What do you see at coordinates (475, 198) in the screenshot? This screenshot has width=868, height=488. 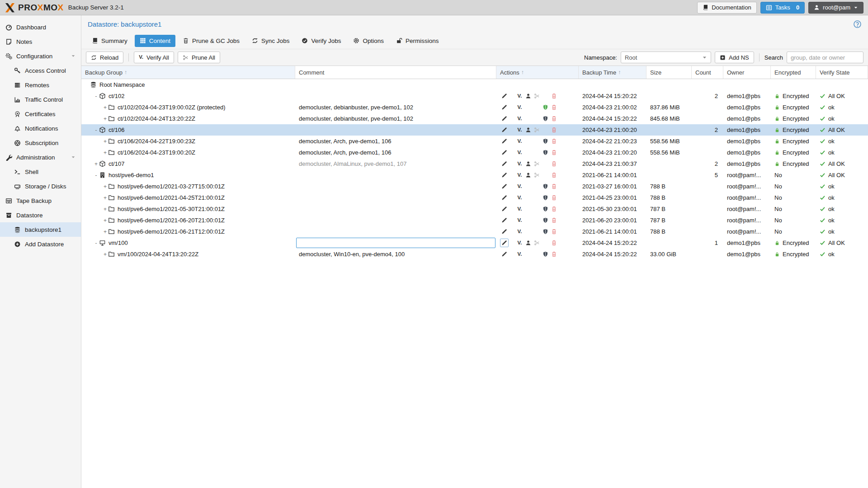 I see `table-row: +host/pve6-demo1/2021-04-25T21:00:01ZV.2…` at bounding box center [475, 198].